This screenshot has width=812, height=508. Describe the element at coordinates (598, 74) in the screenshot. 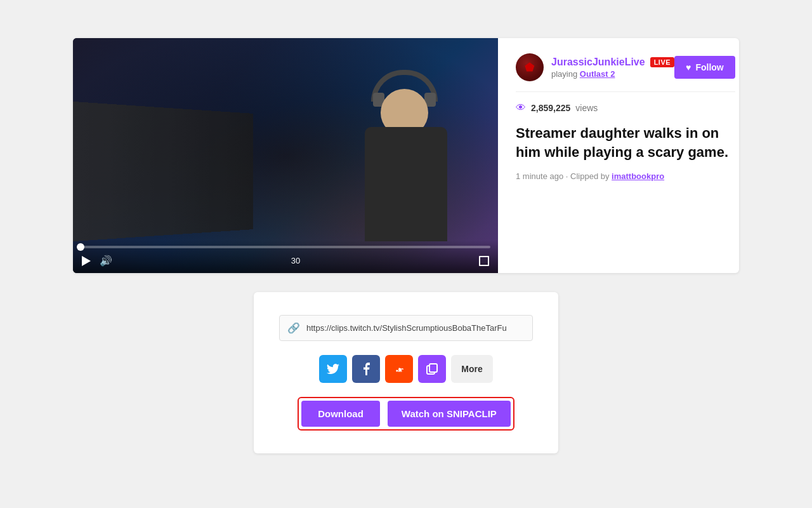

I see `game-link: Outlast 2` at that location.